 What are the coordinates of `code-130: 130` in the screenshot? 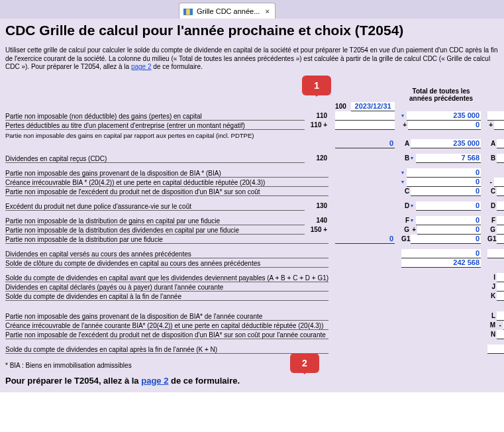 It's located at (317, 205).